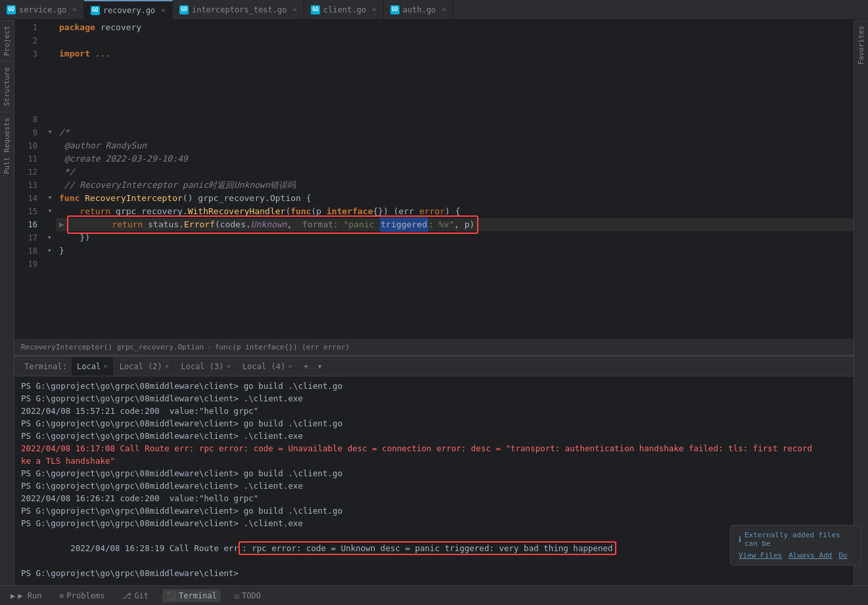 Image resolution: width=868 pixels, height=605 pixels. I want to click on tab-auth: GO auth.go ×, so click(419, 10).